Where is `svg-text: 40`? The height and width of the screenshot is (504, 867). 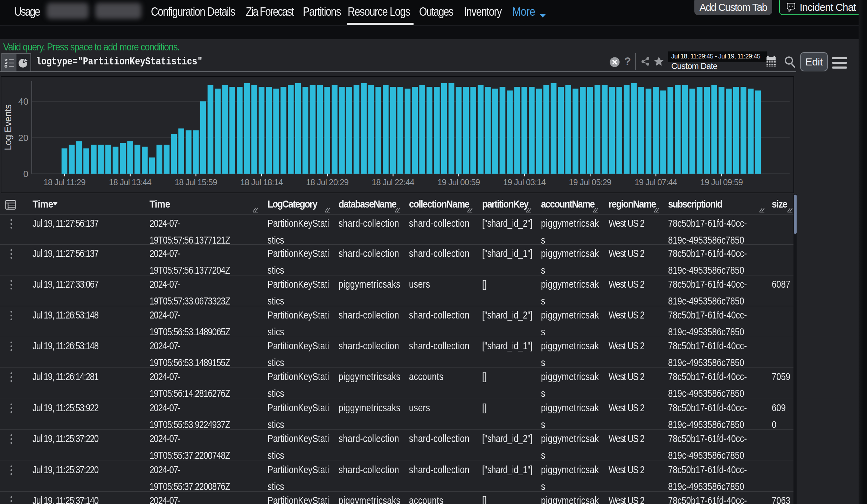 svg-text: 40 is located at coordinates (23, 102).